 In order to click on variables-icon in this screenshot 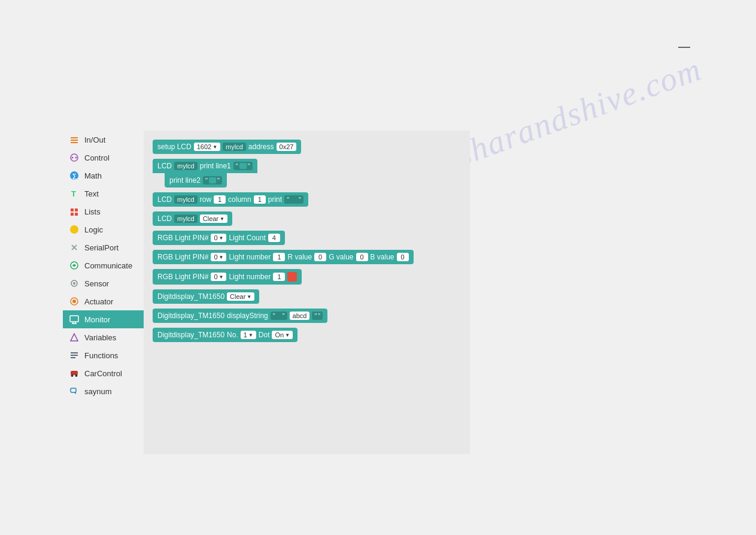, I will do `click(74, 337)`.